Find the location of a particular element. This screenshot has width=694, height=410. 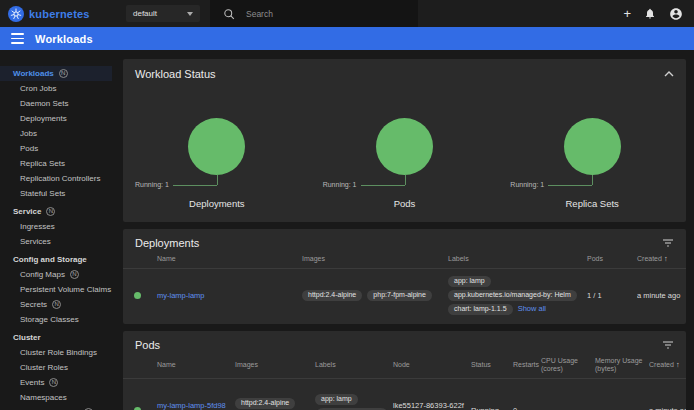

sidebar-item-label: Events is located at coordinates (32, 382).